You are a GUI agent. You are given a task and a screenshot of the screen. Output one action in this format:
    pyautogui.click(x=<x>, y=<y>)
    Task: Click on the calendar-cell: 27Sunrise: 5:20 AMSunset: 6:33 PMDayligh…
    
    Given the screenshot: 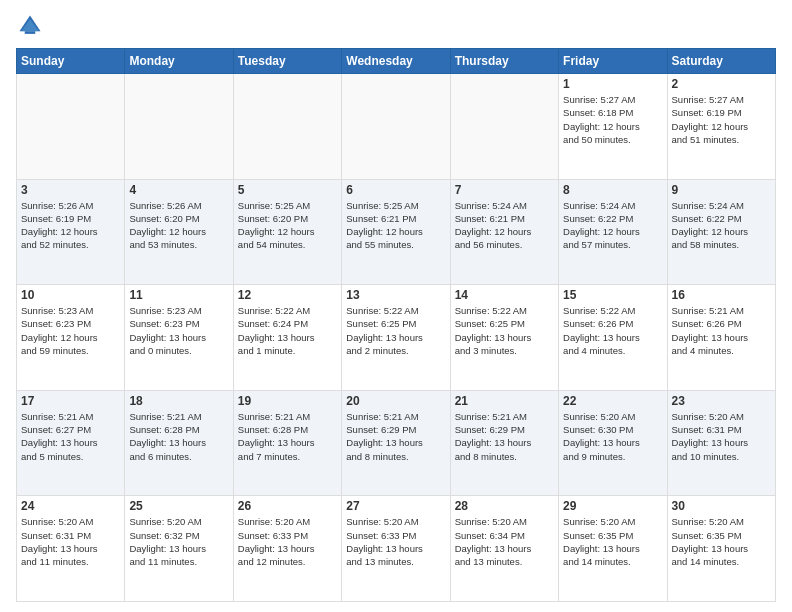 What is the action you would take?
    pyautogui.click(x=396, y=549)
    